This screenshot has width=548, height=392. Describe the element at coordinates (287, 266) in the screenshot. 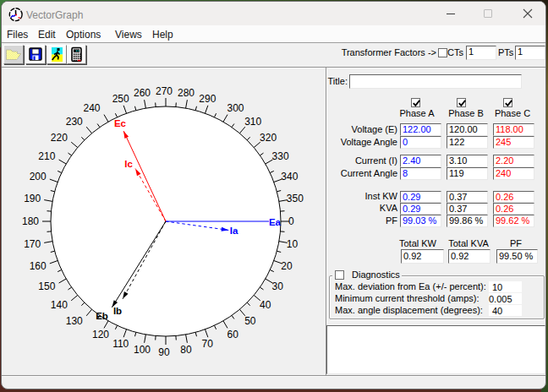

I see `svg-text: 20` at that location.